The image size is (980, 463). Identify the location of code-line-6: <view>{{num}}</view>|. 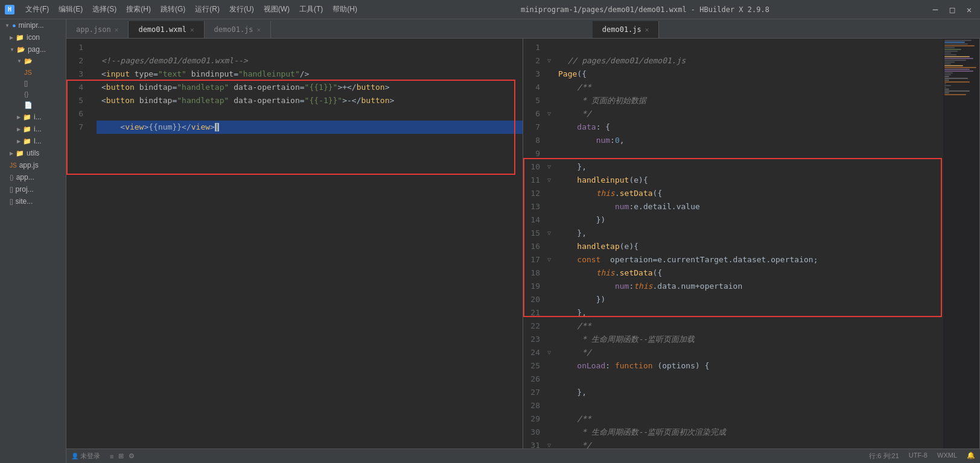
(310, 127).